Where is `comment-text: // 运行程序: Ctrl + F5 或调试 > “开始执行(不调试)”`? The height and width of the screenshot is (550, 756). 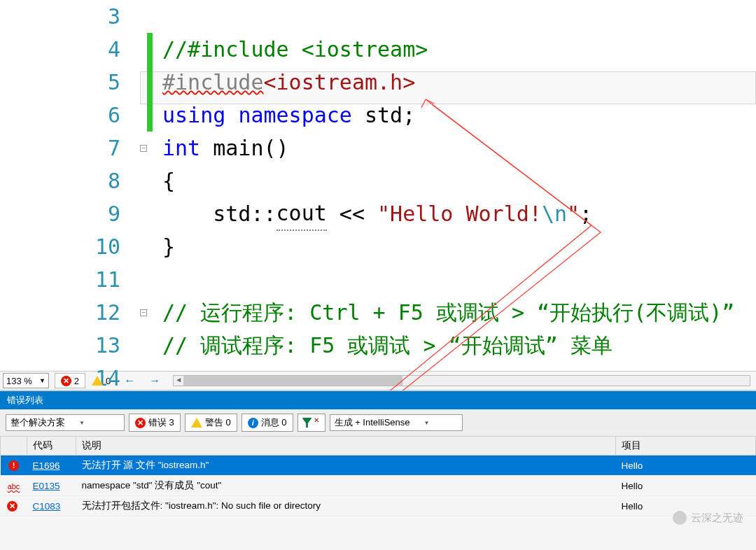
comment-text: // 运行程序: Ctrl + F5 或调试 > “开始执行(不调试)” is located at coordinates (448, 312).